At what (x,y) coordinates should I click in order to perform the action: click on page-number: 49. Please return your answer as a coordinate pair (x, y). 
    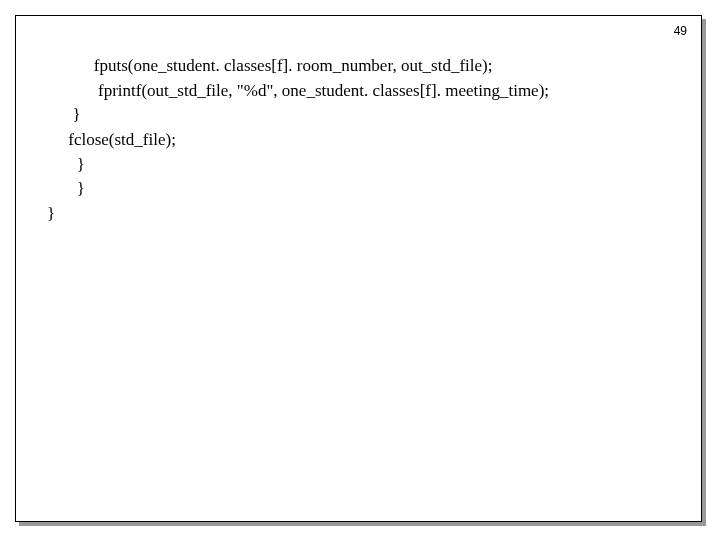
    Looking at the image, I should click on (680, 31).